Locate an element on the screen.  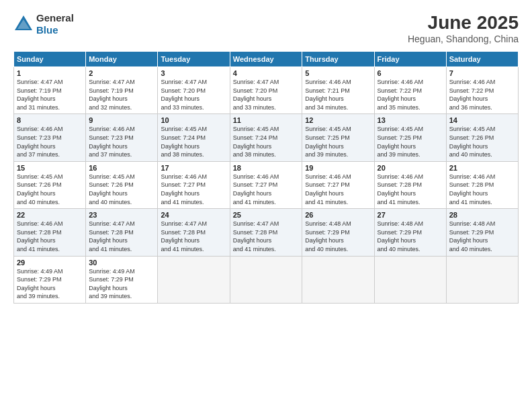
day-number: 30 is located at coordinates (122, 263).